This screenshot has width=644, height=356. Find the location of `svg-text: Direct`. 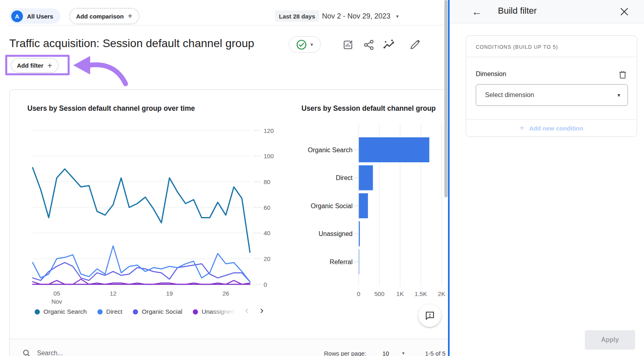

svg-text: Direct is located at coordinates (344, 178).